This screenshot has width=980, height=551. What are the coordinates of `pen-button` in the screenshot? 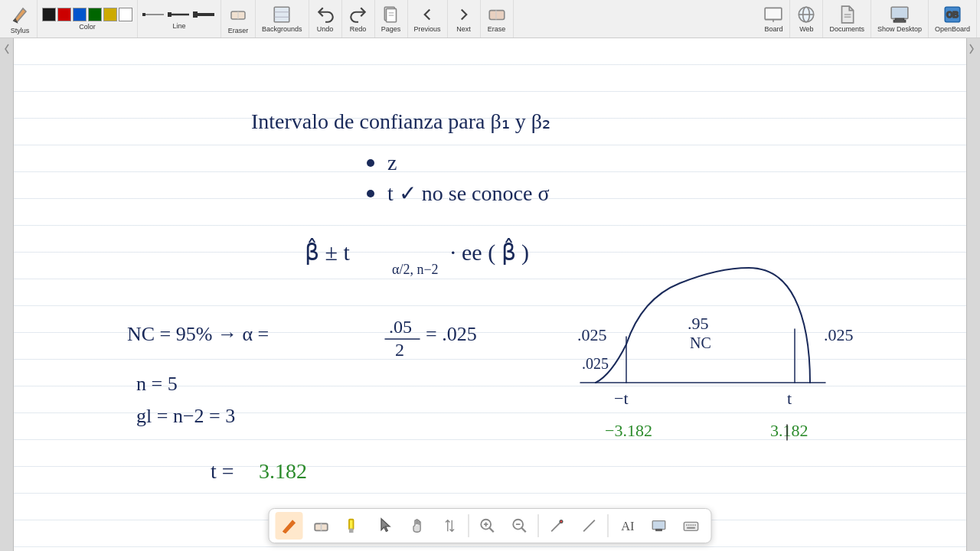 It's located at (289, 526).